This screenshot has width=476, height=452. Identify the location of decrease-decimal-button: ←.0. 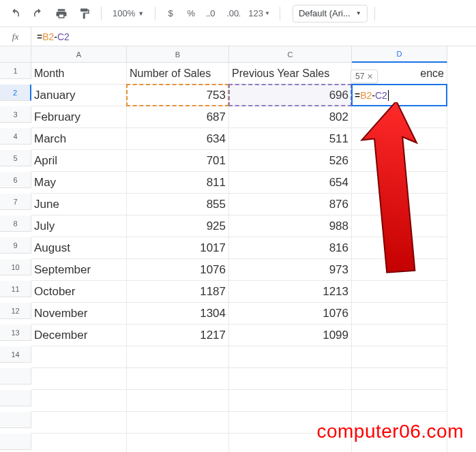
(211, 14).